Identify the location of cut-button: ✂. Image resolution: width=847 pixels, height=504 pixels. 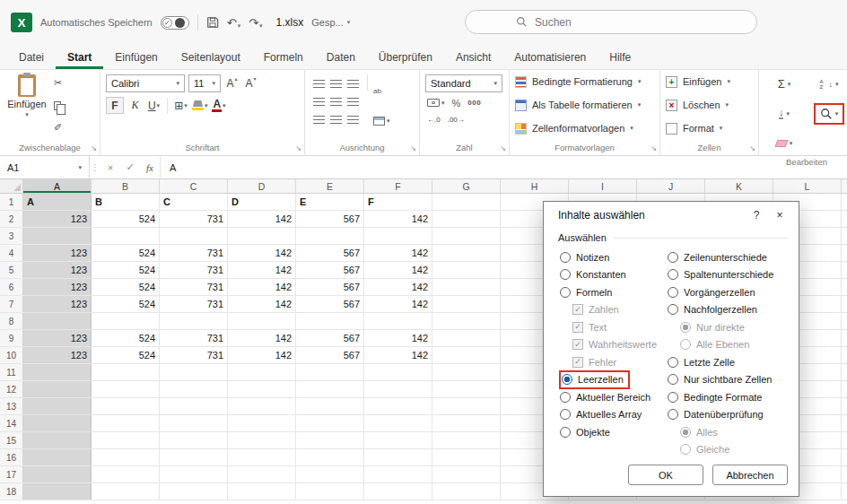
(60, 83).